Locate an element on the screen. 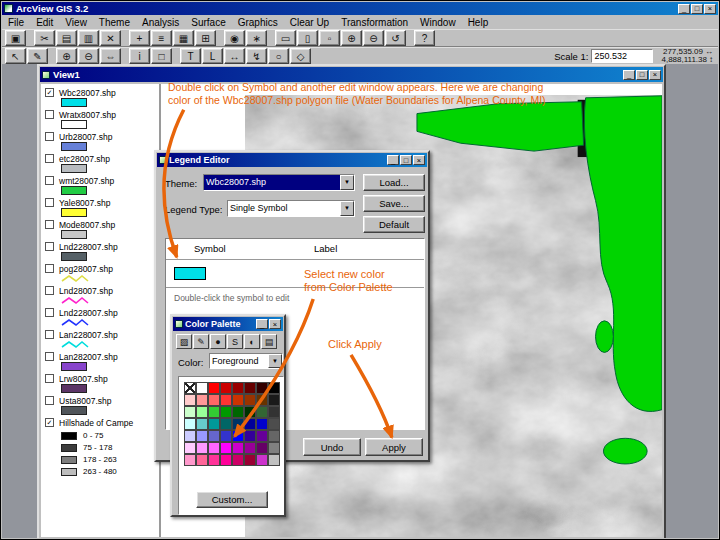 The height and width of the screenshot is (540, 720). pointer-tool: ↖ is located at coordinates (16, 56).